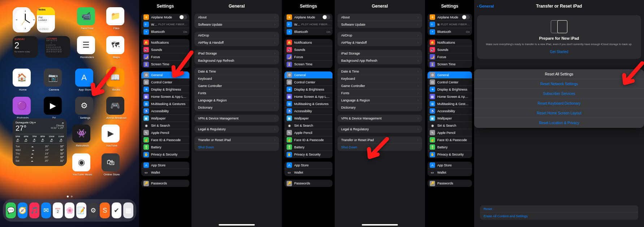  I want to click on calendar-month-widget: OCTOBER S M T W T F S 12 3 4 5 6 7 89 10…, so click(57, 47).